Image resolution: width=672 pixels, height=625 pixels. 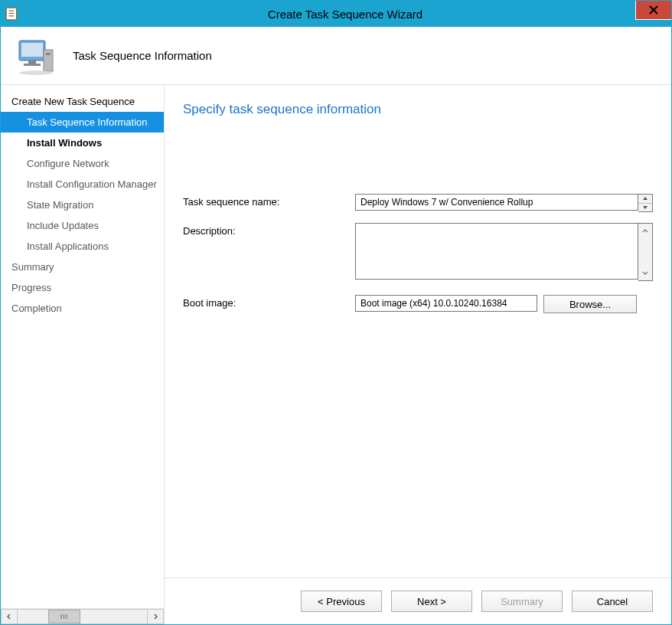 I want to click on boot-image-input, so click(x=446, y=303).